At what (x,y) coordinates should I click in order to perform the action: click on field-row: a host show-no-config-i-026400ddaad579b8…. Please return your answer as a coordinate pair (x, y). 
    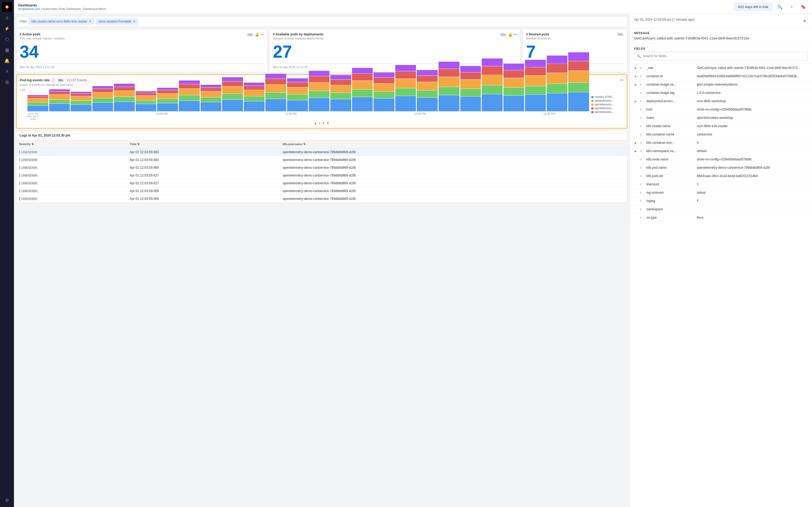
    Looking at the image, I should click on (721, 109).